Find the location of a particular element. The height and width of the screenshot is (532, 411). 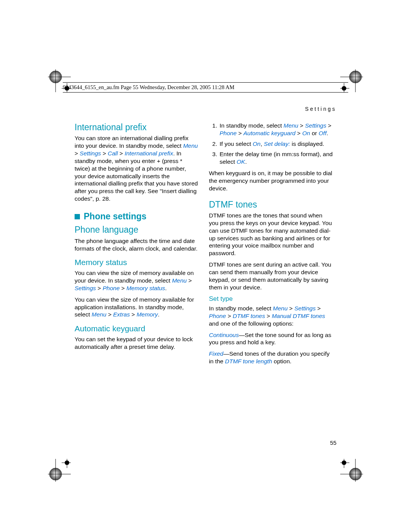

option-name: Continuous is located at coordinates (224, 335).